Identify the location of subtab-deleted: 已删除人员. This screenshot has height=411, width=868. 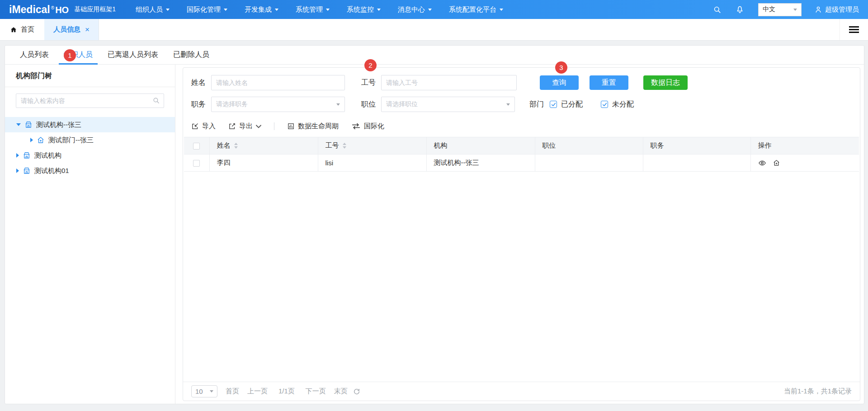
(191, 55).